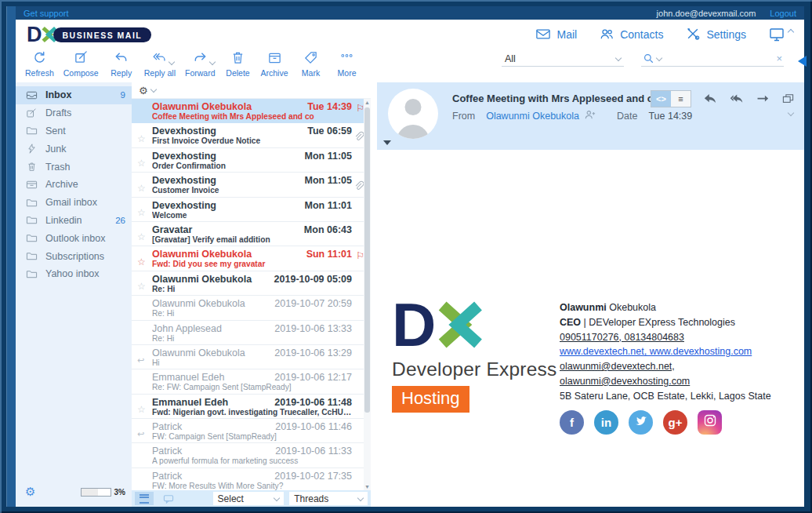 Image resolution: width=812 pixels, height=513 pixels. I want to click on message-row: ☆ ↩ Devexhosting Mon 11:05 Order Confirm…, so click(251, 160).